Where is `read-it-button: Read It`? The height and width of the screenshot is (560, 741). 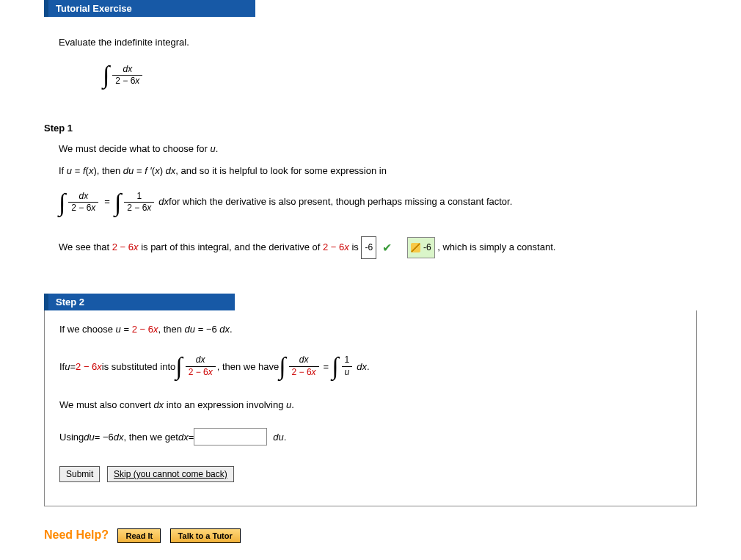
read-it-button: Read It is located at coordinates (139, 536).